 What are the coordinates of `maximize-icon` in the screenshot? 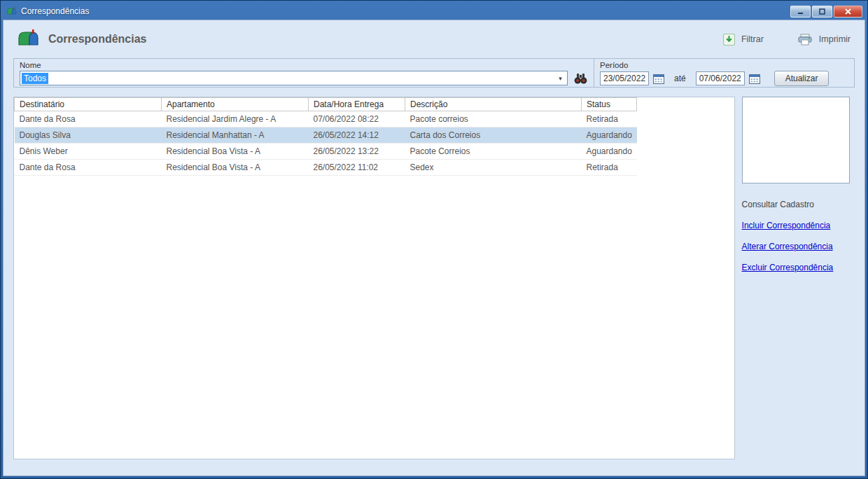 It's located at (822, 11).